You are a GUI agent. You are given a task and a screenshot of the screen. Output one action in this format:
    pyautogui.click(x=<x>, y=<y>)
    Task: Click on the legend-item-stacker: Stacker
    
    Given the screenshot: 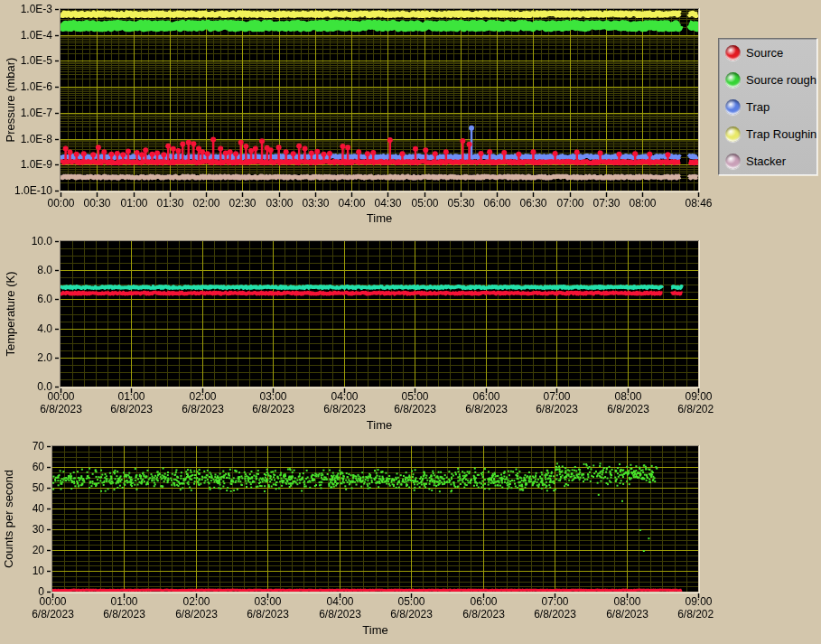 What is the action you would take?
    pyautogui.click(x=768, y=161)
    